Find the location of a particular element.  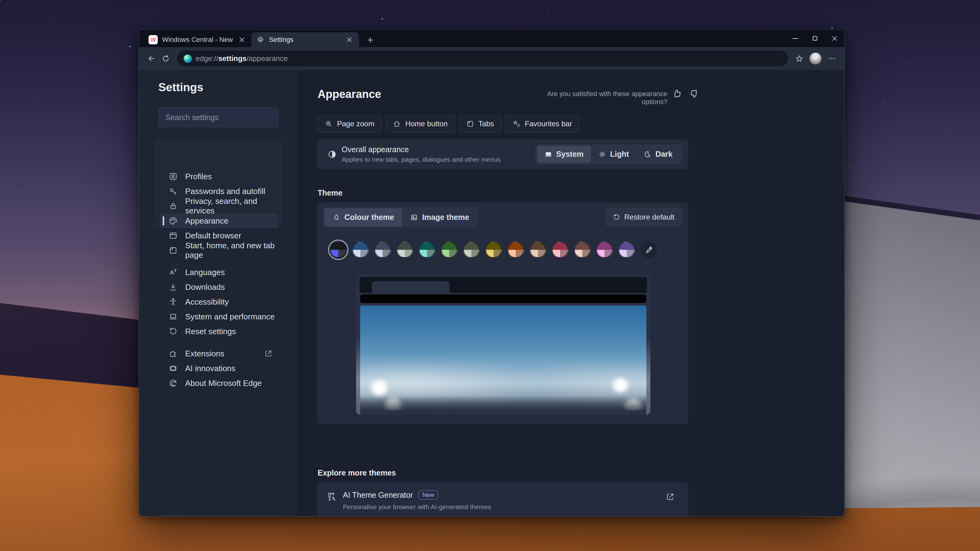

maximize-icon is located at coordinates (815, 38).